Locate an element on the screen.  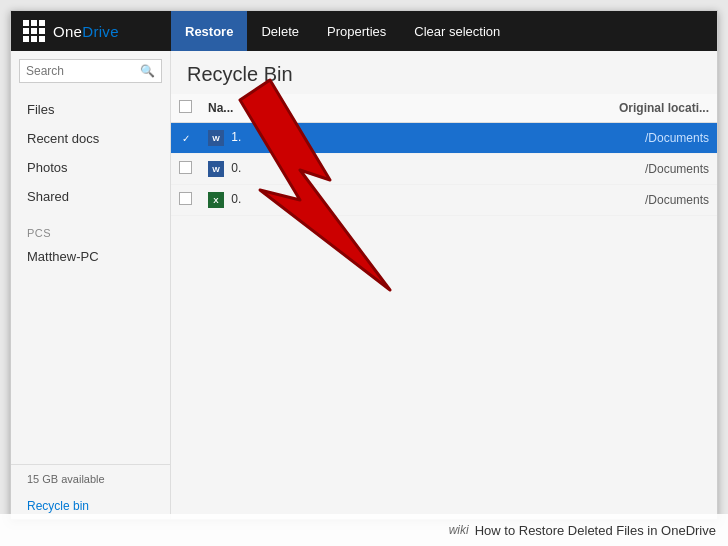
row1-checkbox: ✓ is located at coordinates (186, 138).